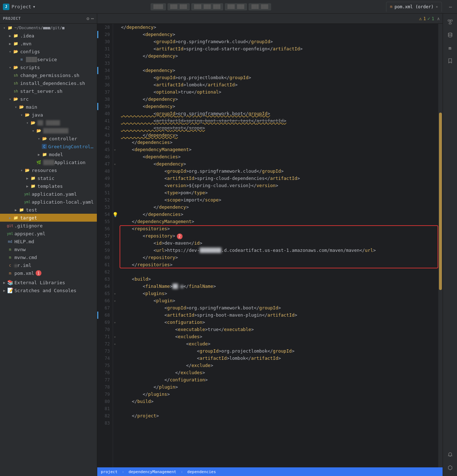 The width and height of the screenshot is (457, 476). I want to click on tree-item-greeting-controller: C GreetingController, so click(48, 146).